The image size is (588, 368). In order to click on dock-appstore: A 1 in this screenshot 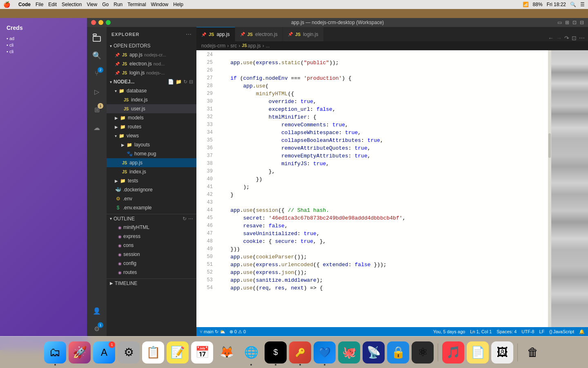, I will do `click(104, 352)`.